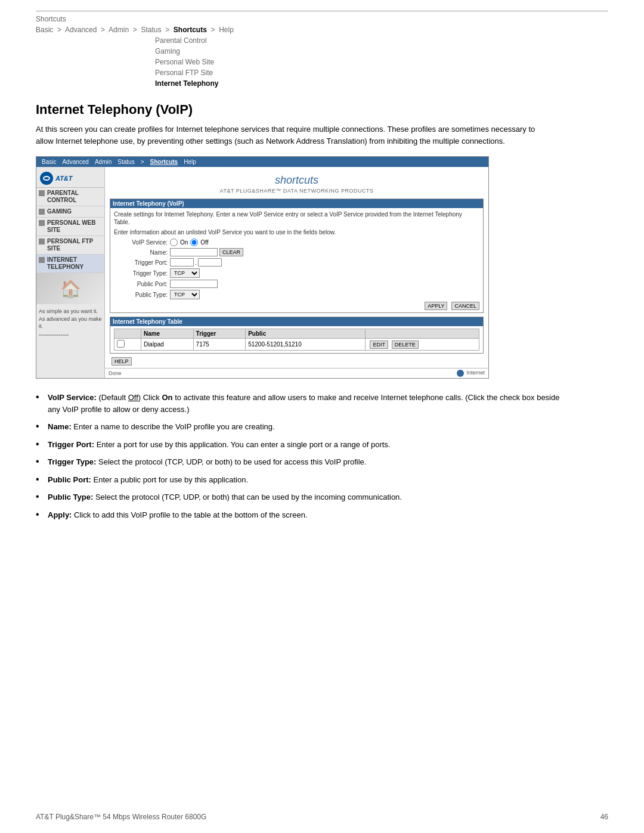 This screenshot has width=644, height=833. What do you see at coordinates (207, 462) in the screenshot?
I see `bullet-text-4: Trigger Type: Select the protocol (TCP, …` at bounding box center [207, 462].